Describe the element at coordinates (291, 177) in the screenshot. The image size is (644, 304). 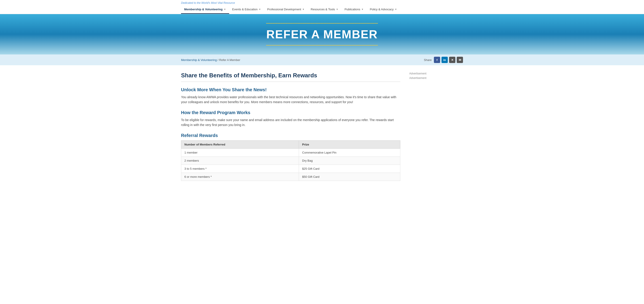
I see `table-row: 6 or more members *$50 Gift Card` at that location.